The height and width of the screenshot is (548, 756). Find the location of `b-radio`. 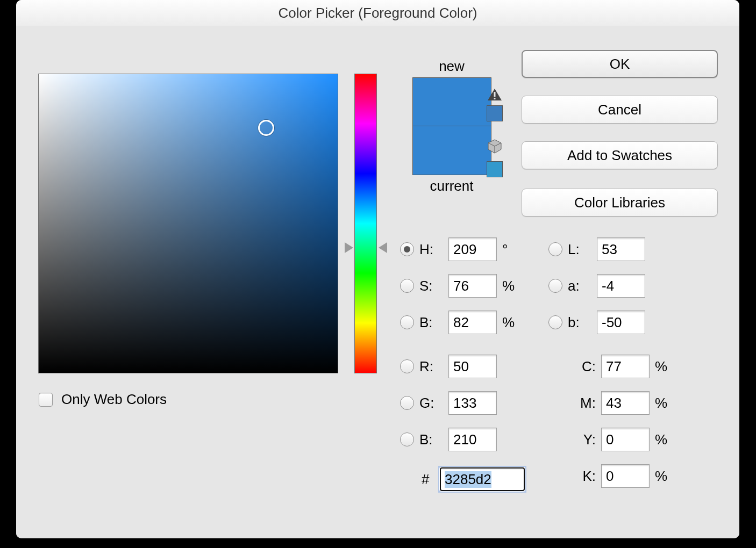

b-radio is located at coordinates (555, 322).